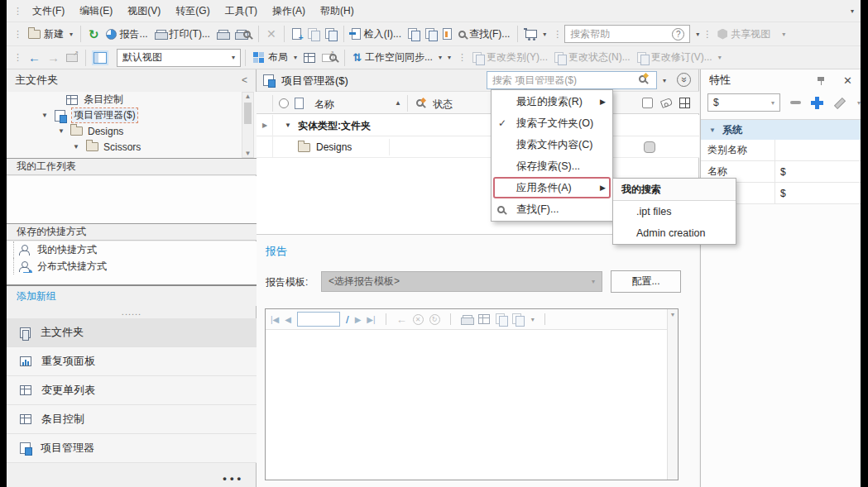  I want to click on print-layout-icon, so click(484, 319).